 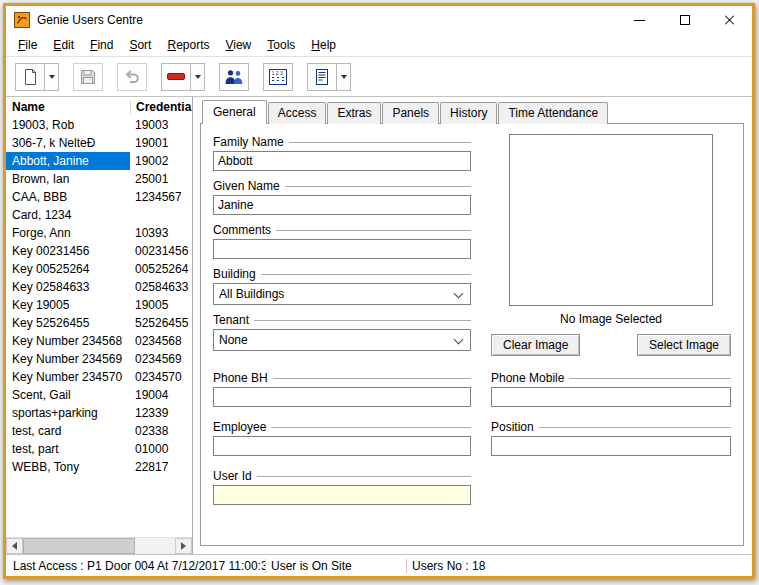 I want to click on list-item: 306-7, k NelteÐ 19001, so click(x=99, y=143).